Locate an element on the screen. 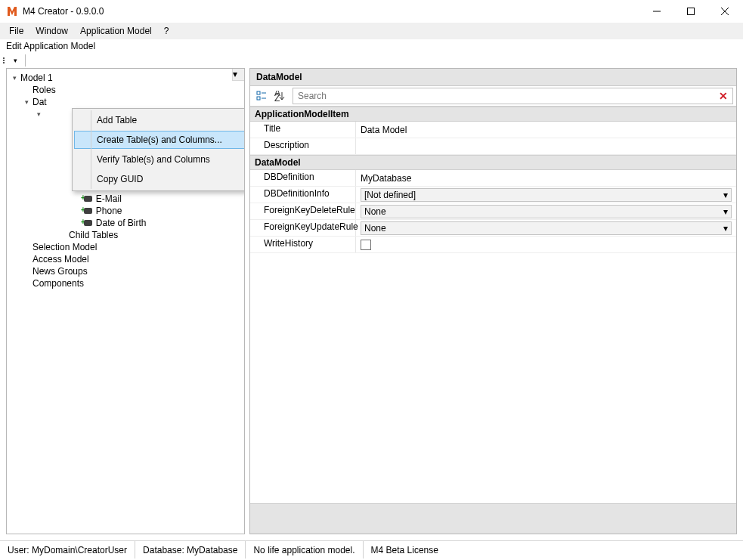 The image size is (743, 560). window-title: M4 Creator - 0.9.0.0 is located at coordinates (63, 11).